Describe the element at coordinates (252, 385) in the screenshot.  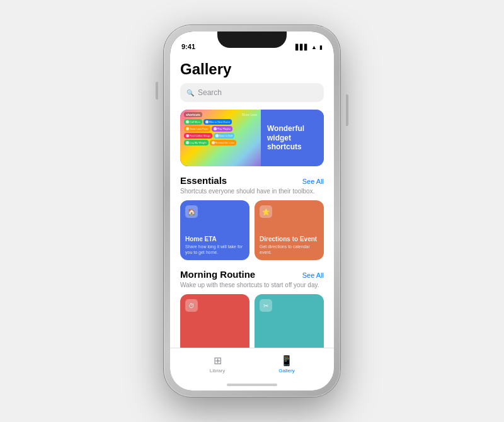
I see `home-bar` at that location.